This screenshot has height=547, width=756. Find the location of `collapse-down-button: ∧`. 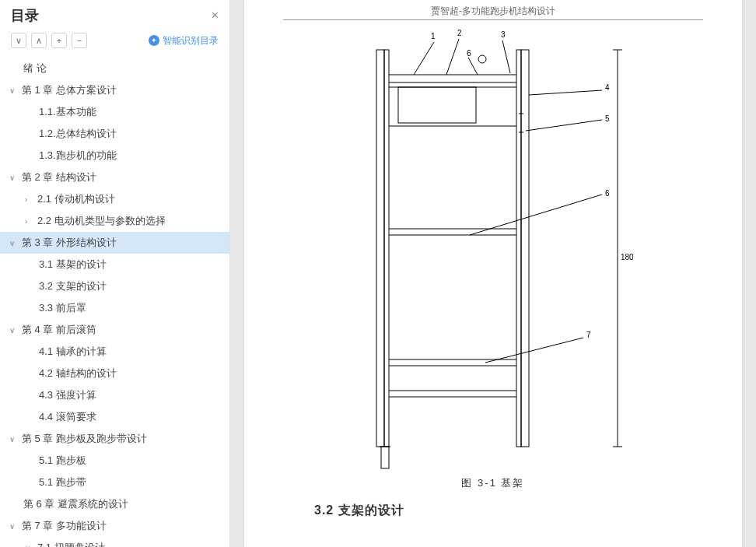

collapse-down-button: ∧ is located at coordinates (39, 40).